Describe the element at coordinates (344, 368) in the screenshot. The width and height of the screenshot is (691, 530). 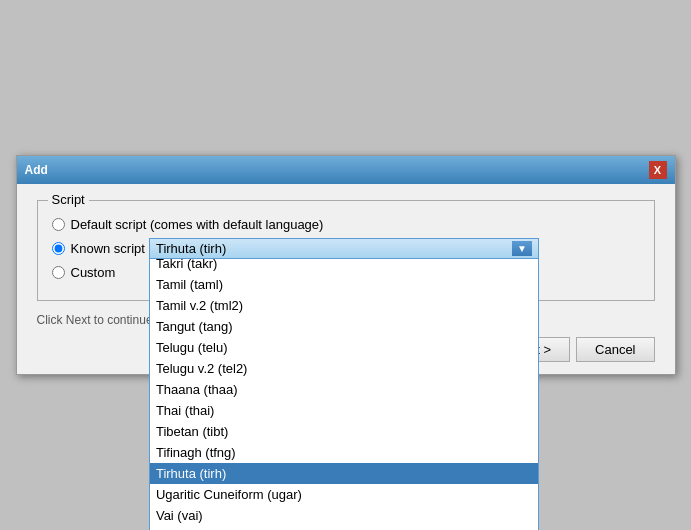
I see `list-item: Telugu v.2 (tel2)` at that location.